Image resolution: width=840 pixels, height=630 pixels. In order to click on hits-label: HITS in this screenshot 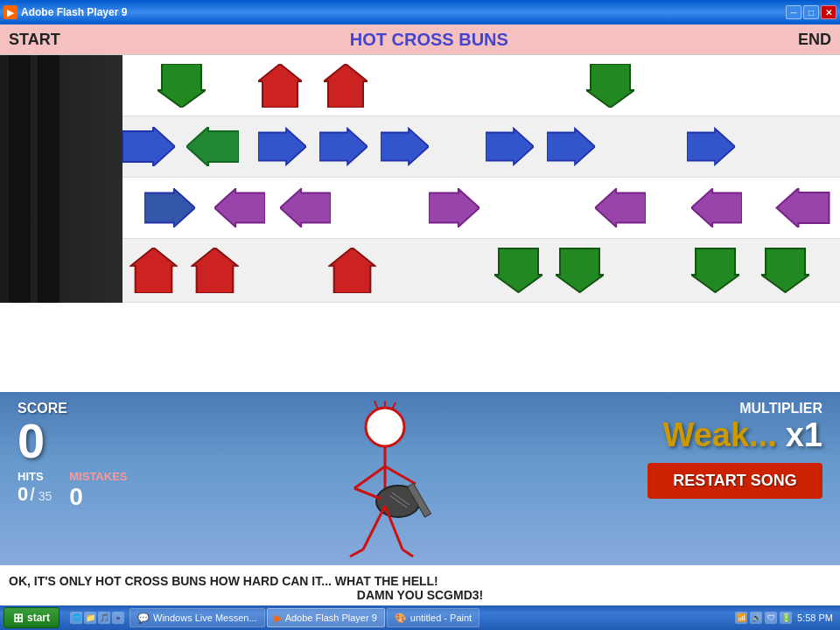, I will do `click(35, 476)`.